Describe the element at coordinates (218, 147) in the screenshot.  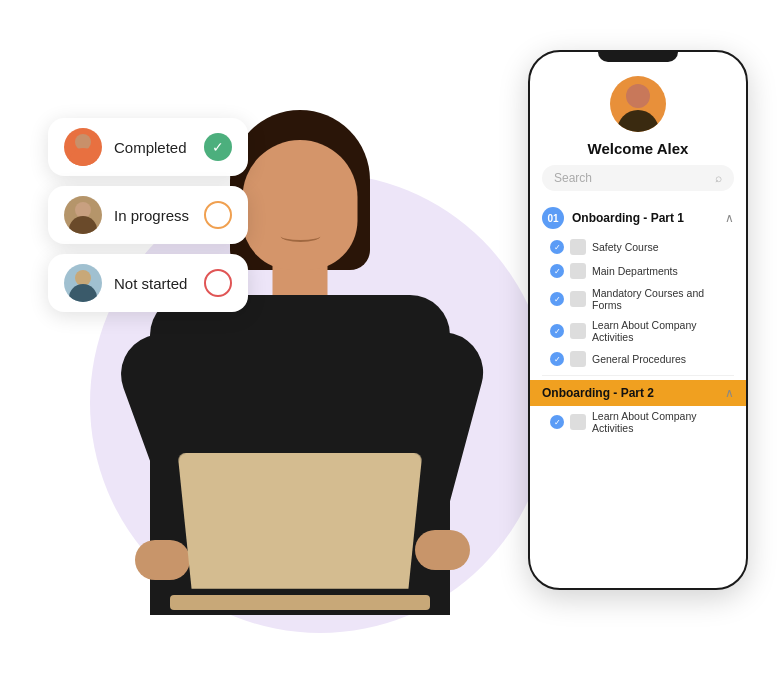
I see `status-icon-completed: ✓` at that location.